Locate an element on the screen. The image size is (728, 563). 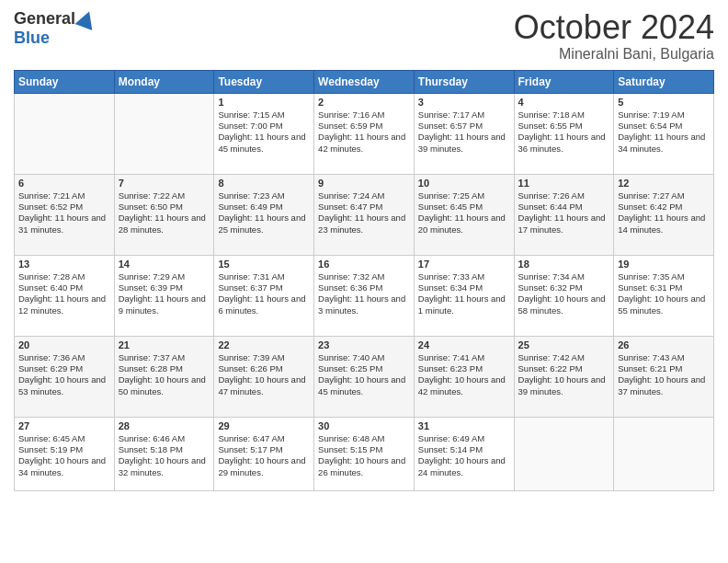
calendar-cell: 23Sunrise: 7:40 AMSunset: 6:25 PMDayligh… is located at coordinates (364, 376).